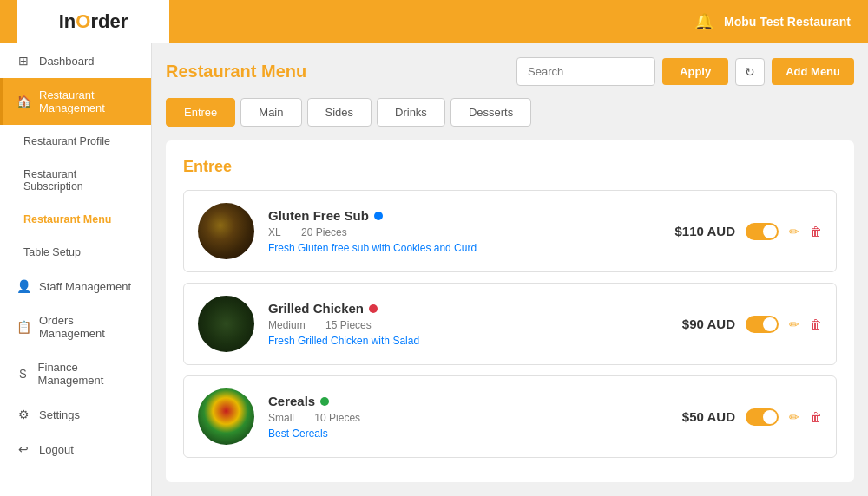 The width and height of the screenshot is (868, 496). What do you see at coordinates (510, 231) in the screenshot?
I see `menu-item-gluten-free-sub: Gluten Free Sub XL 20 Pieces Fresh Glute…` at bounding box center [510, 231].